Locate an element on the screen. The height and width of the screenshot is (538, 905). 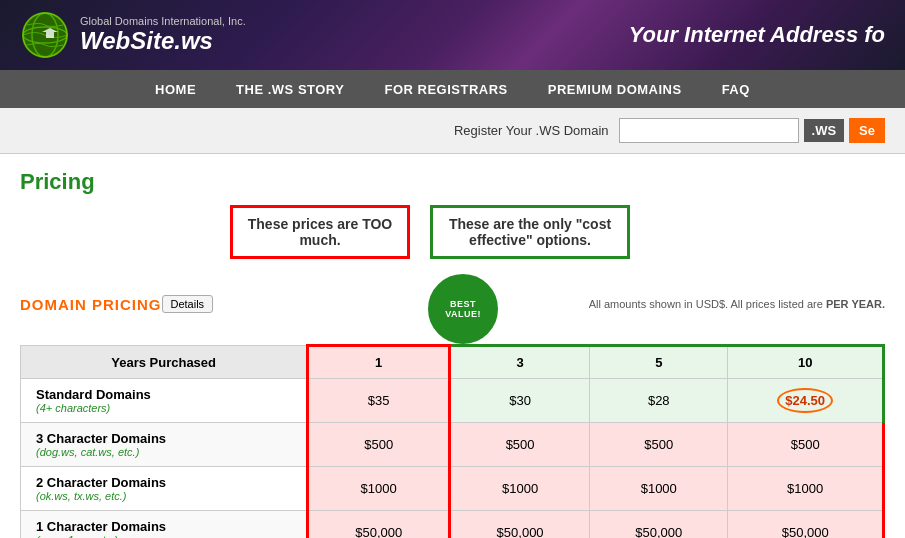
col-header-5: 5 is located at coordinates (659, 362).